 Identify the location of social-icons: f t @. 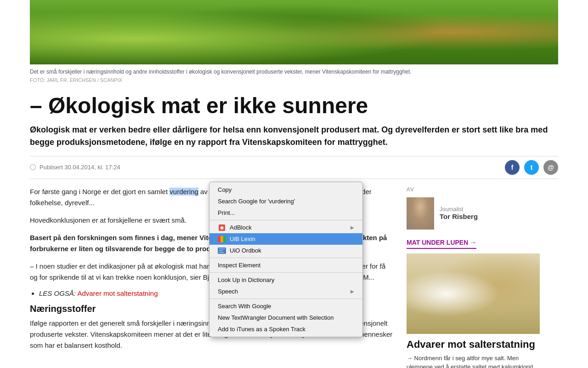
(531, 167).